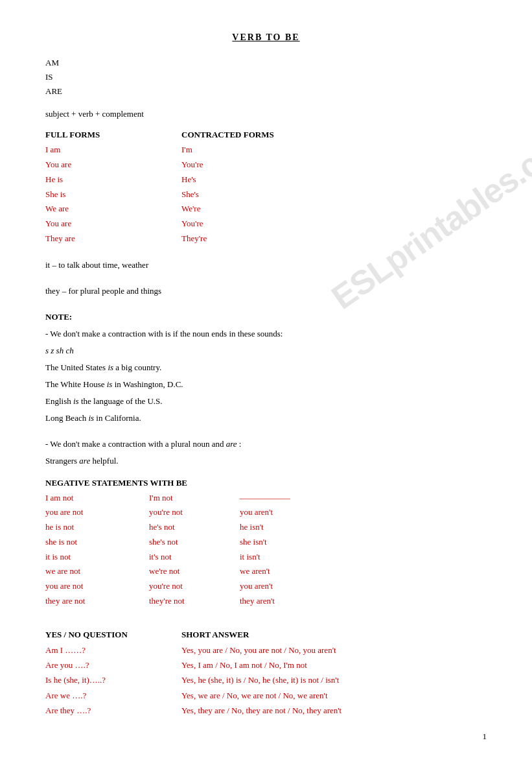 The width and height of the screenshot is (532, 758). I want to click on neg-1-2: you are not, so click(97, 512).